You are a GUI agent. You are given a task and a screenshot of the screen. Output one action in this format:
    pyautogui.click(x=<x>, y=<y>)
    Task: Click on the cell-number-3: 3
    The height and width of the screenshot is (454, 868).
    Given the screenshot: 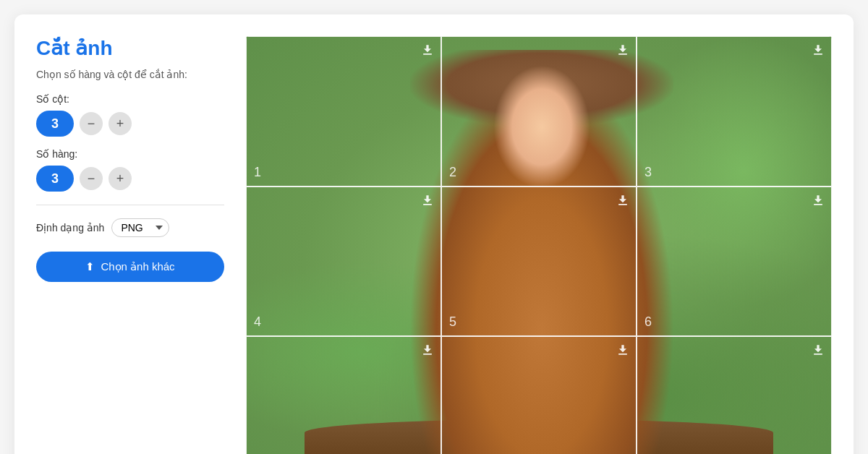 What is the action you would take?
    pyautogui.click(x=648, y=172)
    